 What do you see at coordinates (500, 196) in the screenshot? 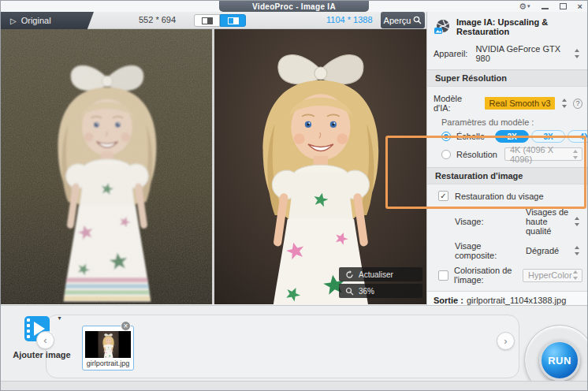
I see `face-restore-label: Restauration du visage` at bounding box center [500, 196].